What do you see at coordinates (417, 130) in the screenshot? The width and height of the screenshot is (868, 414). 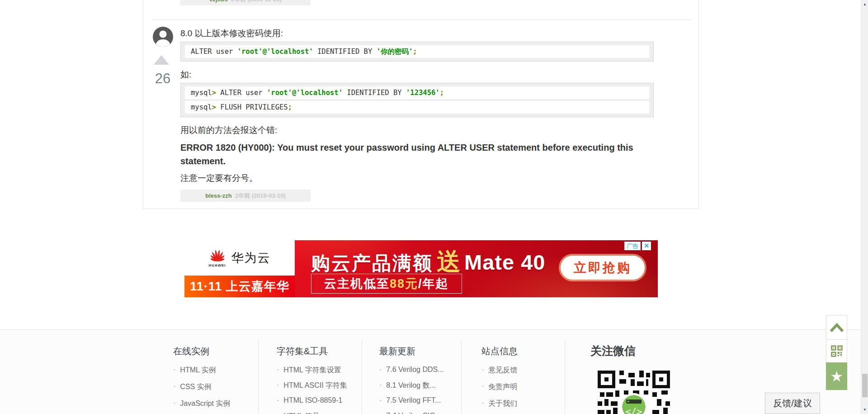 I see `comment-pre-error: 用以前的方法会报这个错:` at bounding box center [417, 130].